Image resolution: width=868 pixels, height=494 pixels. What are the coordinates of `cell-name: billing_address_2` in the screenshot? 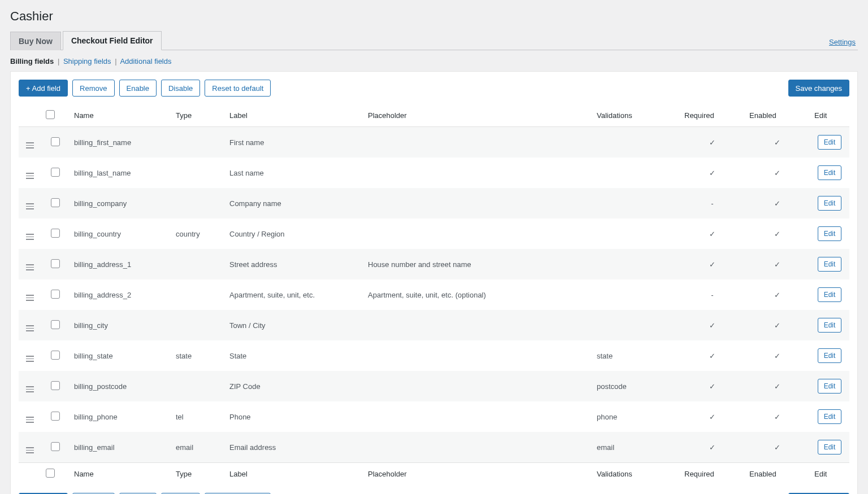 It's located at (120, 295).